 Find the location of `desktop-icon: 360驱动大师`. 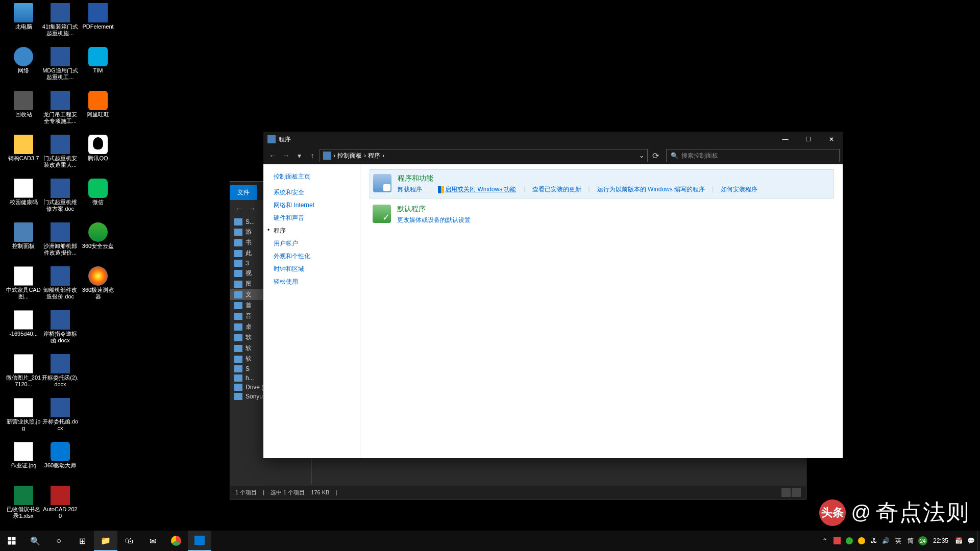

desktop-icon: 360驱动大师 is located at coordinates (60, 455).